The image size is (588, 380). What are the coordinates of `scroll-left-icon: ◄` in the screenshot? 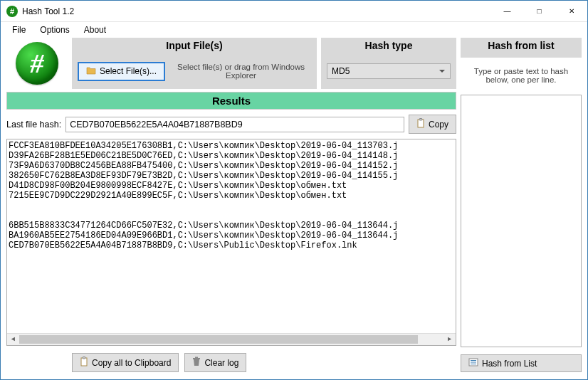 It's located at (13, 339).